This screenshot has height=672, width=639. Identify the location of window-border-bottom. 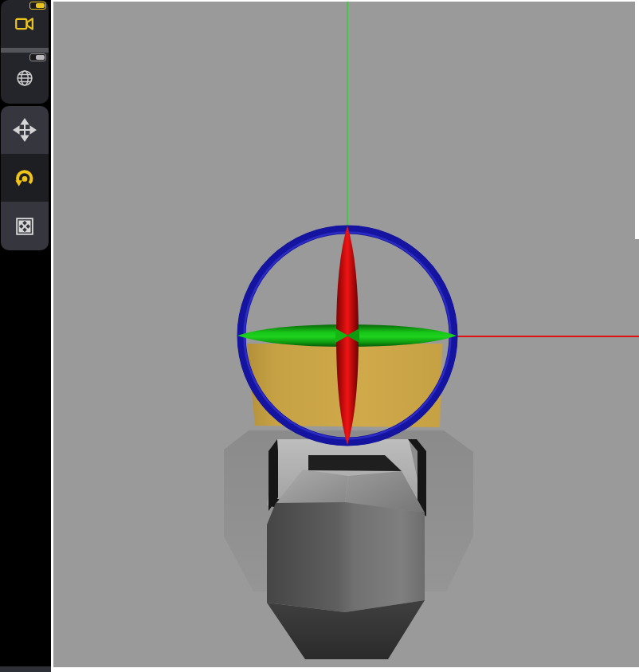
(345, 670).